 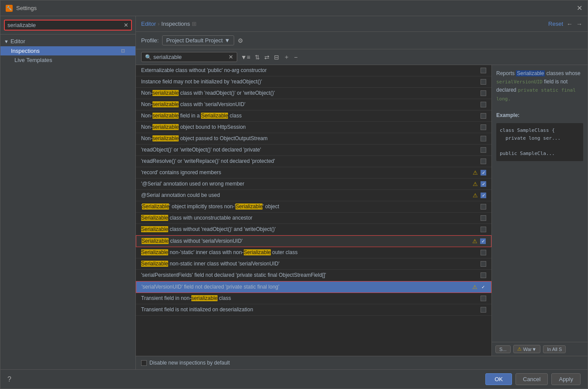 I want to click on apply-button: Apply, so click(x=566, y=379).